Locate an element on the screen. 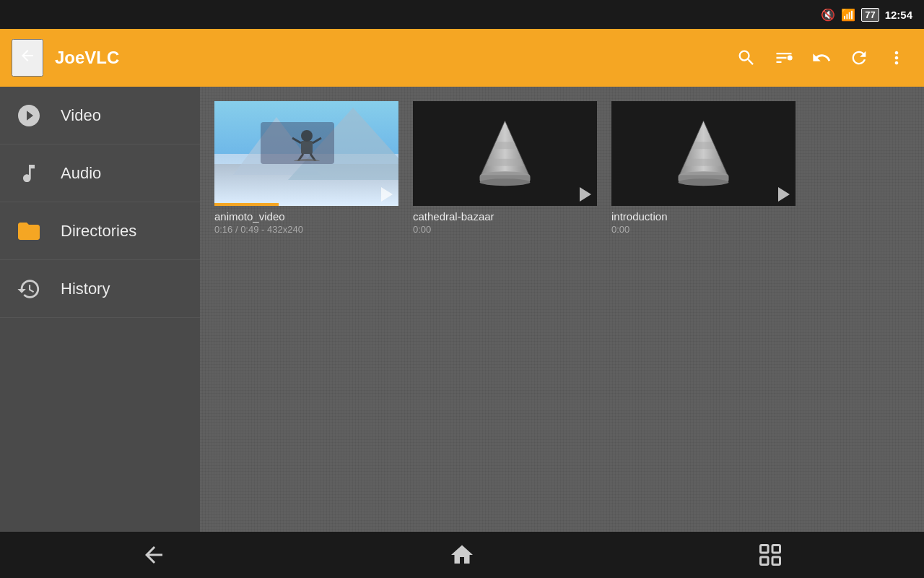 This screenshot has width=924, height=578. progress-bar-animoto is located at coordinates (247, 204).